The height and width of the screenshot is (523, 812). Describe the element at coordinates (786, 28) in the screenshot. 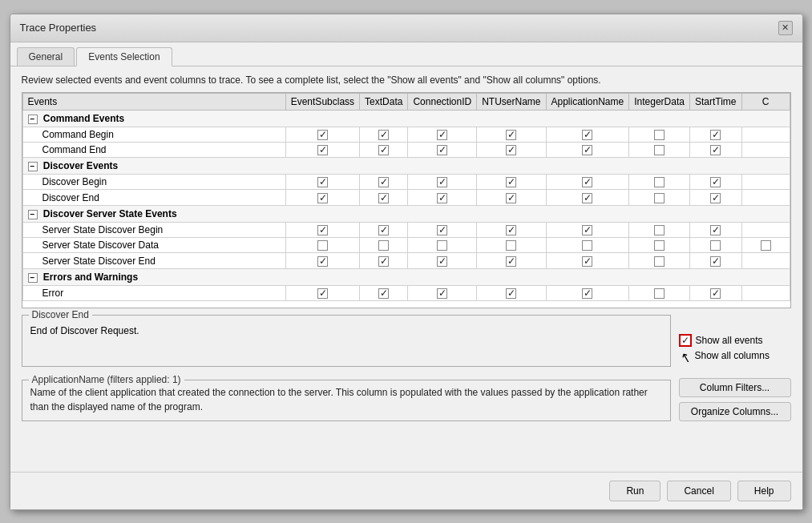

I see `close-button: ✕` at that location.